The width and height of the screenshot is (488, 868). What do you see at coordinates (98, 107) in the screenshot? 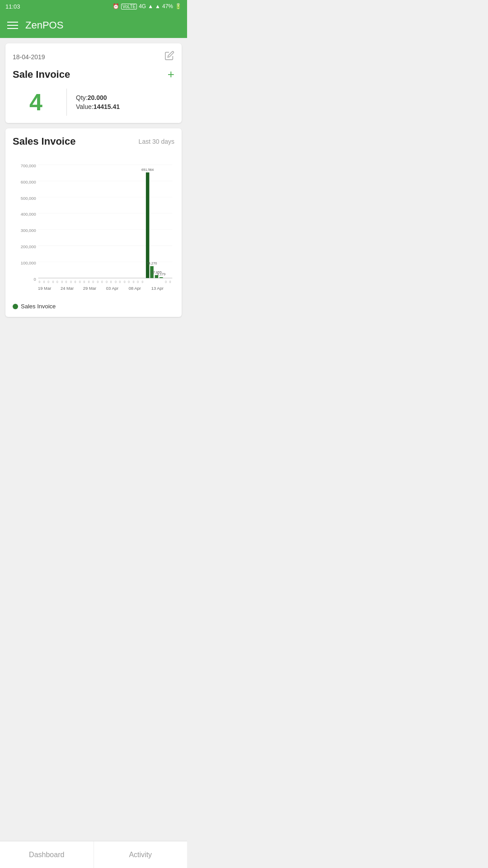
I see `invoice-value: Value:14415.41` at bounding box center [98, 107].